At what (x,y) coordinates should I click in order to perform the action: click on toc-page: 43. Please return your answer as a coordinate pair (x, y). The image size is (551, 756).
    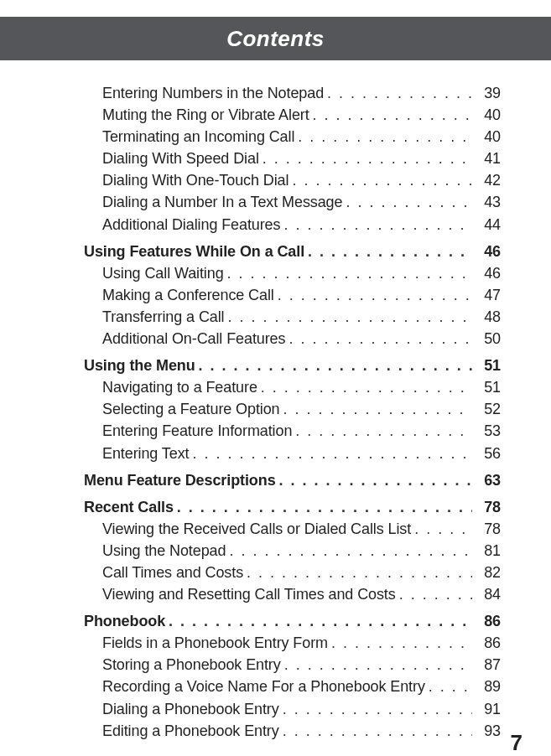
    Looking at the image, I should click on (486, 202).